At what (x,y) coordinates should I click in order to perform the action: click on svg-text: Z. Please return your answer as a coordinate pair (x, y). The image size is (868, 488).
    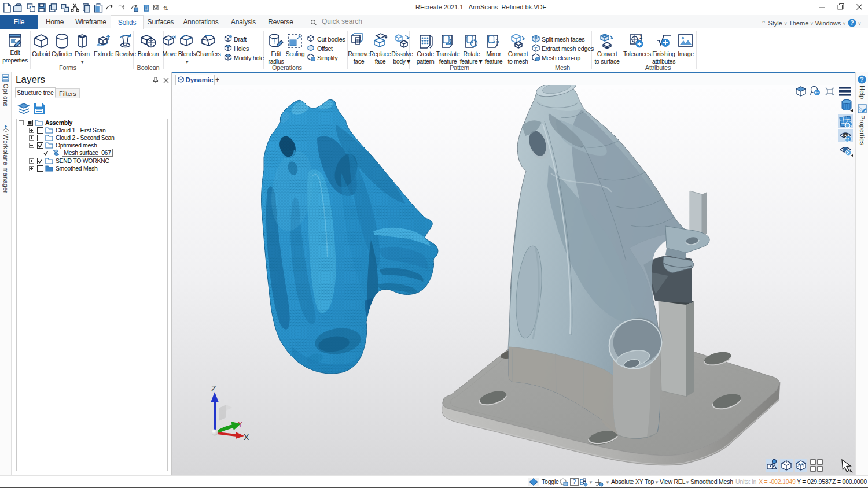
    Looking at the image, I should click on (214, 389).